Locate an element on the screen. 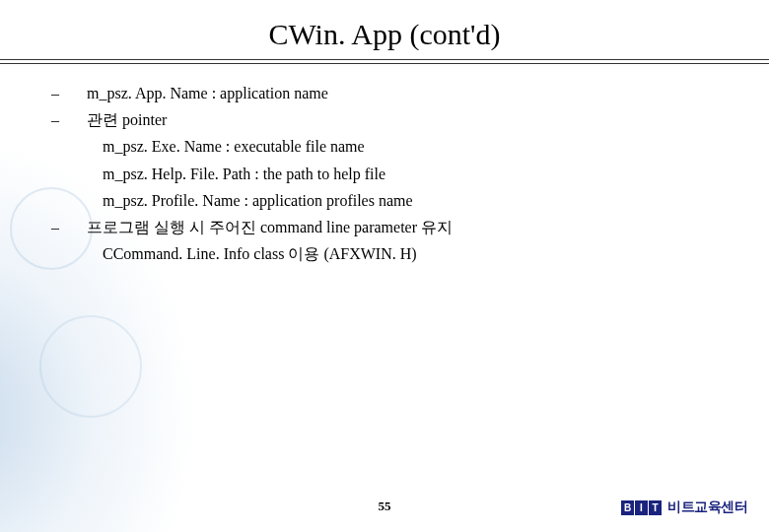  bullet-sub-item: m_psz. Profile. Name : application profi… is located at coordinates (399, 201).